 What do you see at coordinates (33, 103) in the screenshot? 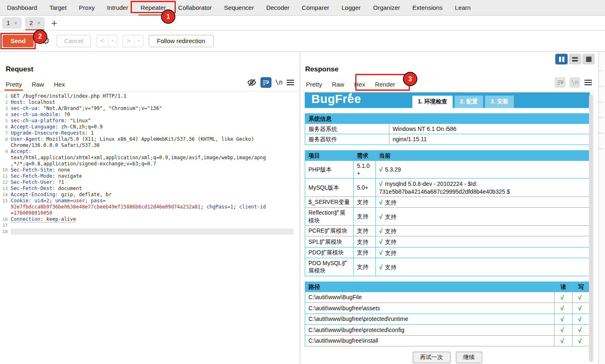
I see `line-text: Host: localhost` at bounding box center [33, 103].